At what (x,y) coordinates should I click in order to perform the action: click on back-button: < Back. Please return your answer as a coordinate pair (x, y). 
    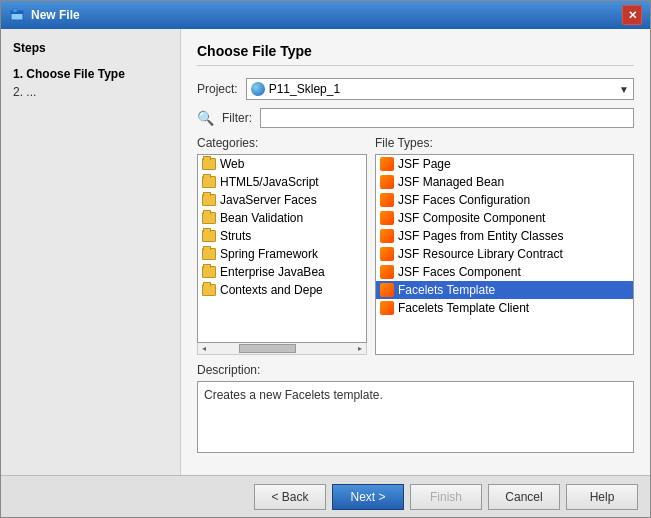
    Looking at the image, I should click on (290, 497).